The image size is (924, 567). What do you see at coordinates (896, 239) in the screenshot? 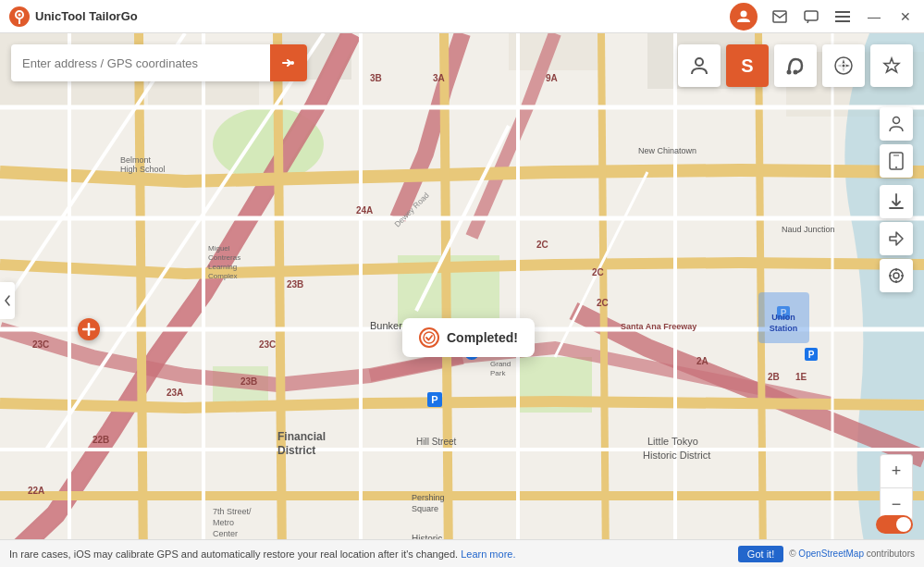
I see `location-arrow-button` at bounding box center [896, 239].